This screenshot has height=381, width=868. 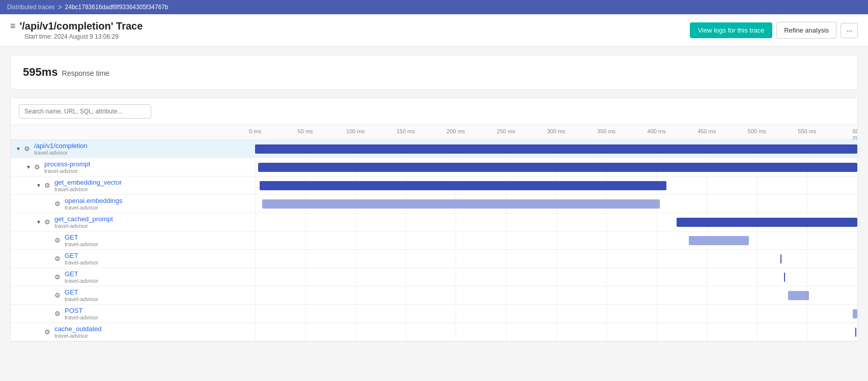 What do you see at coordinates (85, 111) in the screenshot?
I see `search-input` at bounding box center [85, 111].